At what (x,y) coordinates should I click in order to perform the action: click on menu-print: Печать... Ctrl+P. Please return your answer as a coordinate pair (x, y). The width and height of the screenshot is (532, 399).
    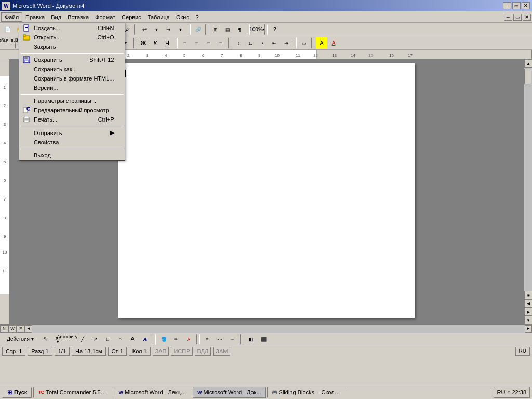
    Looking at the image, I should click on (72, 119).